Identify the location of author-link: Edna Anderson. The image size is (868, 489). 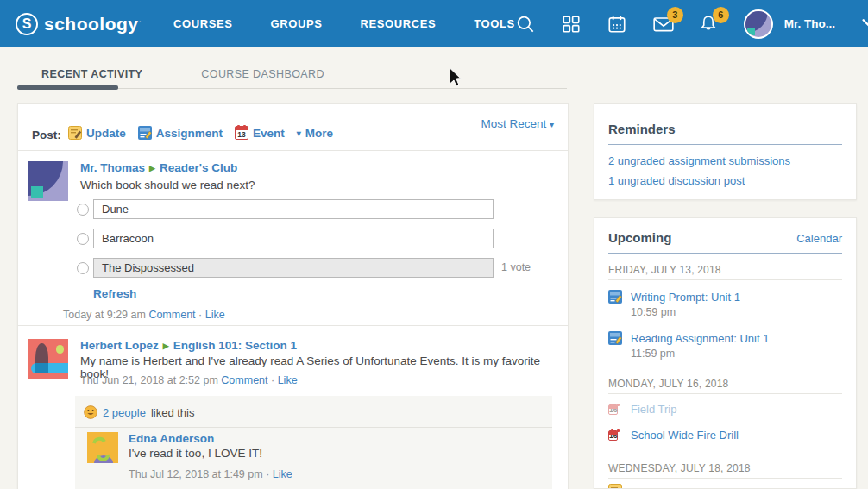
(171, 438).